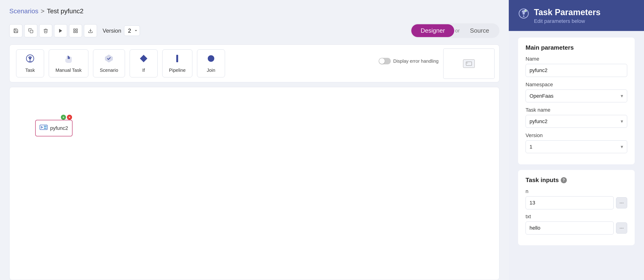 Image resolution: width=644 pixels, height=280 pixels. What do you see at coordinates (16, 31) in the screenshot?
I see `save-button` at bounding box center [16, 31].